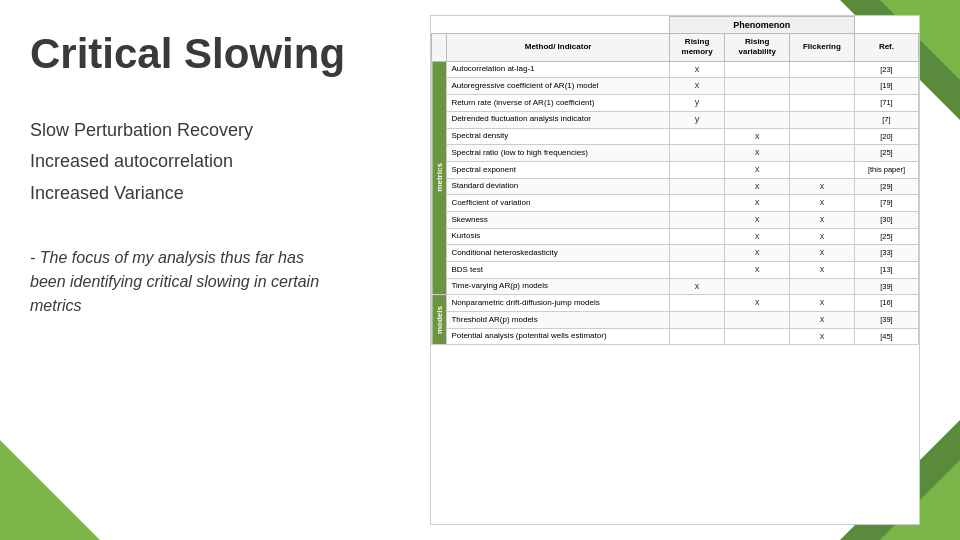  I want to click on table-row: Return rate (inverse of AR(1) coefficien…, so click(676, 104).